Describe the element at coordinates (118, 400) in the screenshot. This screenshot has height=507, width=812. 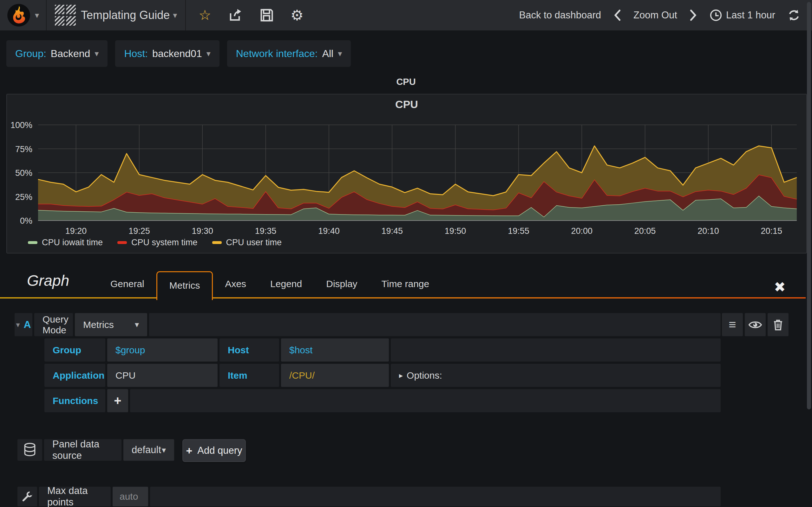
I see `add-function-button: +` at that location.